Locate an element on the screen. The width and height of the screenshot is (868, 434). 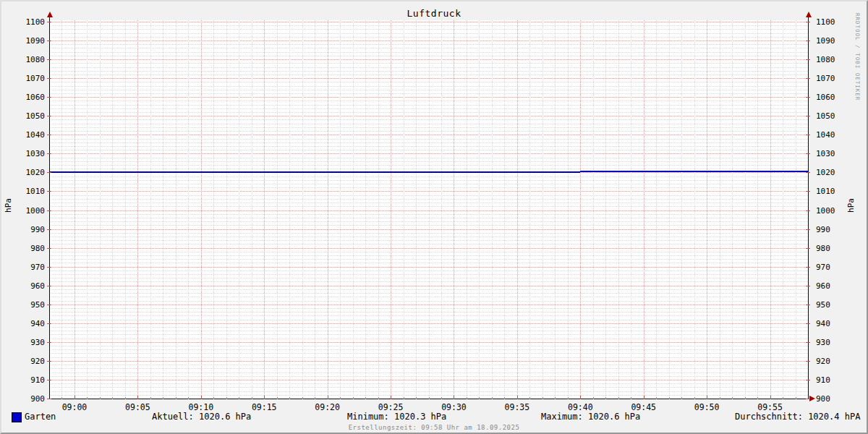
y-tick-label-right: 920 is located at coordinates (831, 362).